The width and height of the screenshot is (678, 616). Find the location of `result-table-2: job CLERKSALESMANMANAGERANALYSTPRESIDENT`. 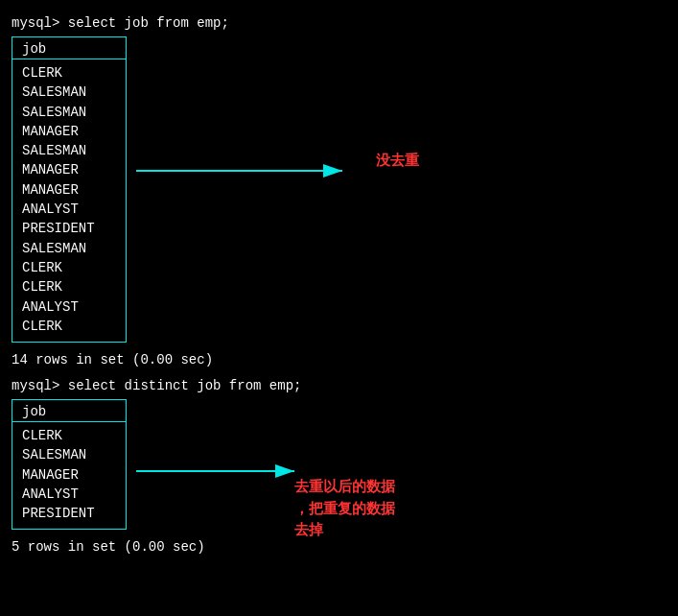

result-table-2: job CLERKSALESMANMANAGERANALYSTPRESIDENT is located at coordinates (69, 464).